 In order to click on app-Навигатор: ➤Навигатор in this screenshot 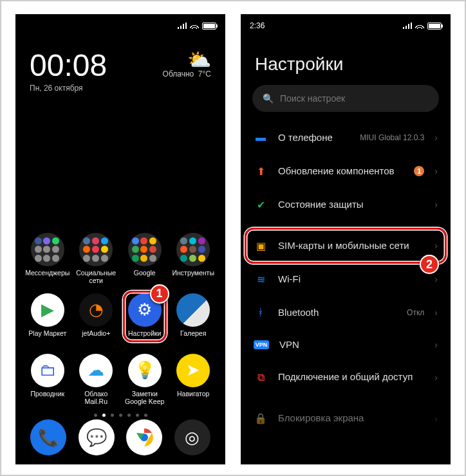, I will do `click(194, 380)`.